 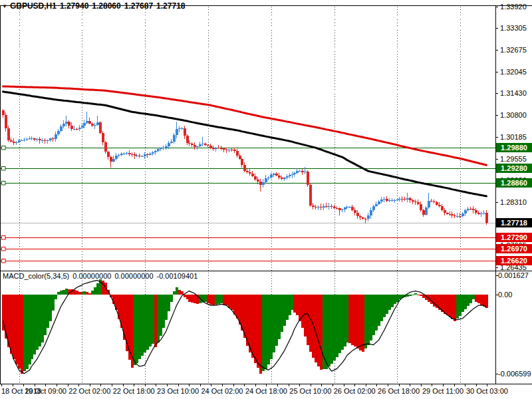 What do you see at coordinates (515, 374) in the screenshot?
I see `macd-tick-label: -0.006599` at bounding box center [515, 374].